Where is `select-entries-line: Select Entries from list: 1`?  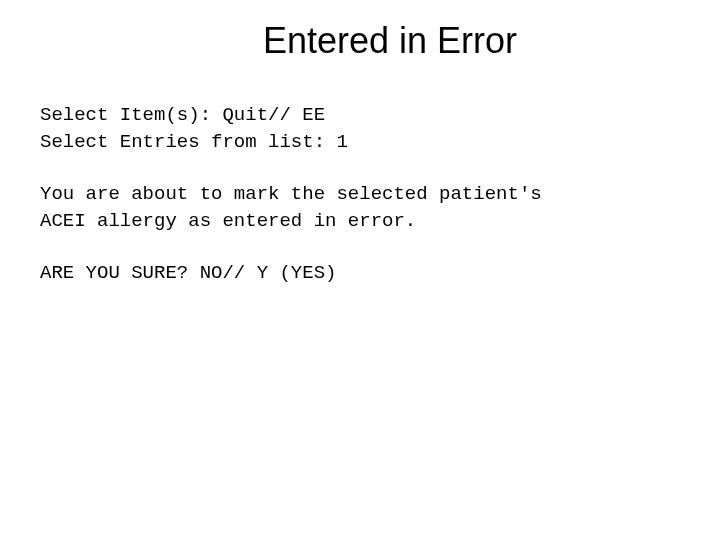
select-entries-line: Select Entries from list: 1 is located at coordinates (360, 142).